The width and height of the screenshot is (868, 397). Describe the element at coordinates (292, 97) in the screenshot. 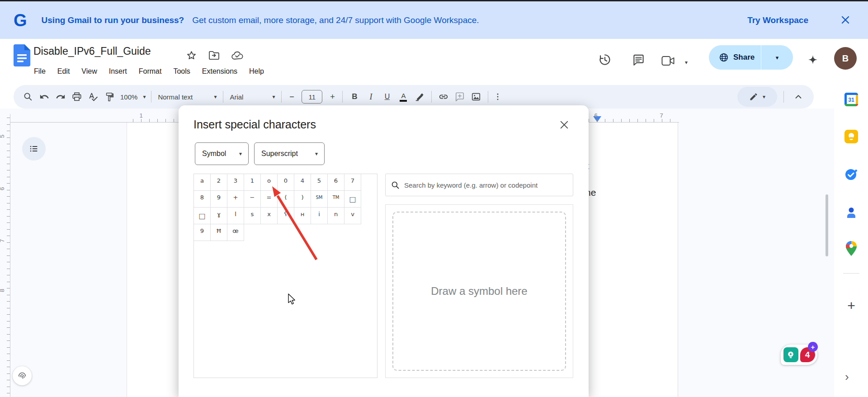

I see `decrease-font-size-button: −` at that location.